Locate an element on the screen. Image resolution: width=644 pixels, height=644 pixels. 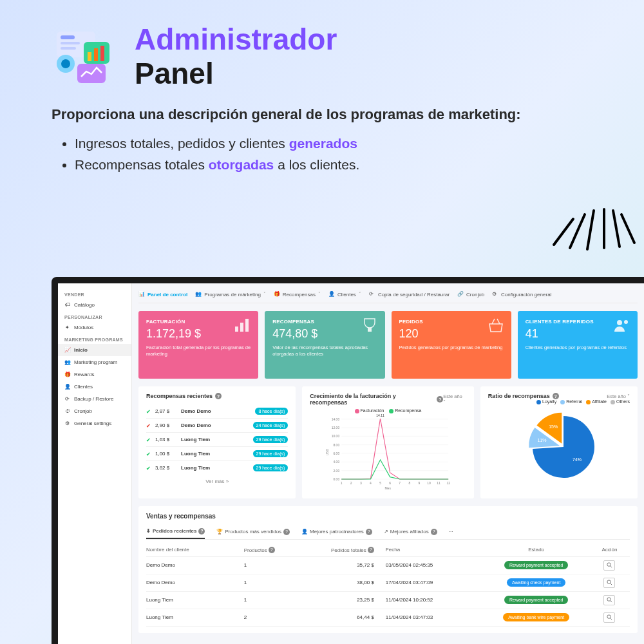
top-tabs: 📊Panel de control 👥Programas de márketin… is located at coordinates (388, 296).